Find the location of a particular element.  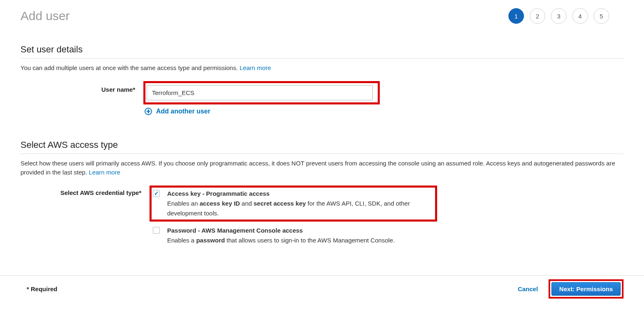

username-highlight is located at coordinates (261, 93).